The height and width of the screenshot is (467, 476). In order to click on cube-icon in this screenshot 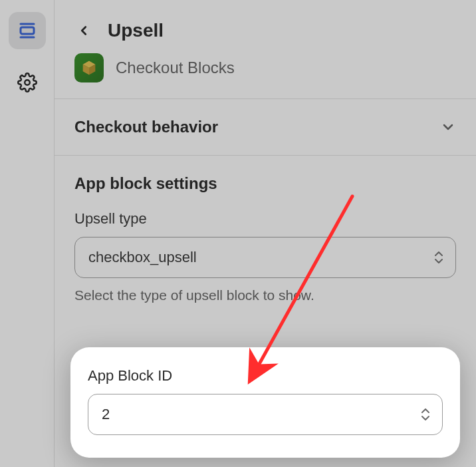, I will do `click(89, 68)`.